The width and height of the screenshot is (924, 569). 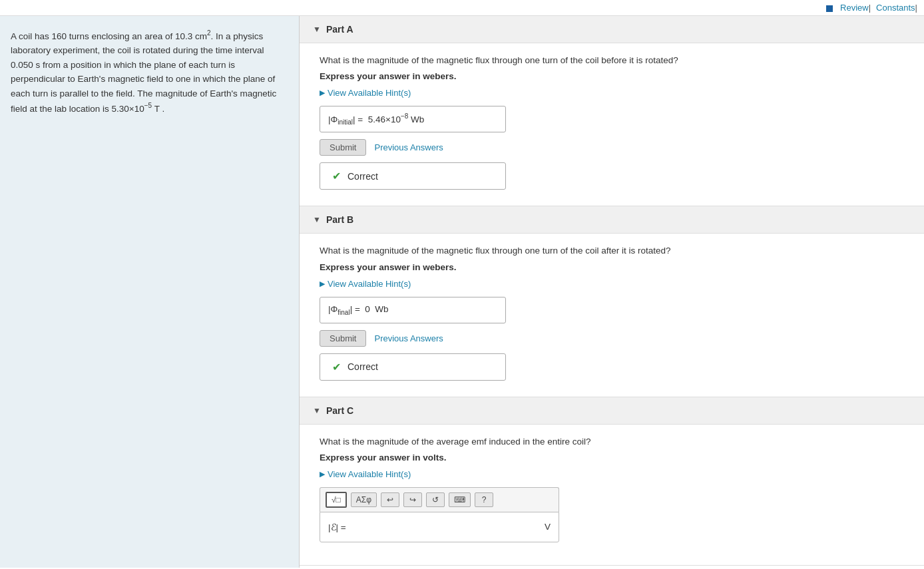 I want to click on math-toolbar-keyboard-button: ⌨, so click(x=459, y=500).